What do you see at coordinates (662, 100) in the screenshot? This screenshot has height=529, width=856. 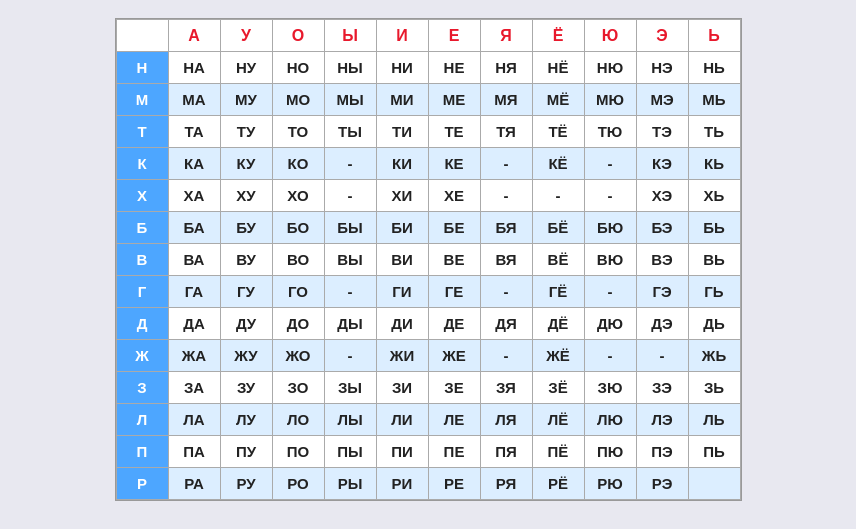 I see `syllable-cell: МЭ` at bounding box center [662, 100].